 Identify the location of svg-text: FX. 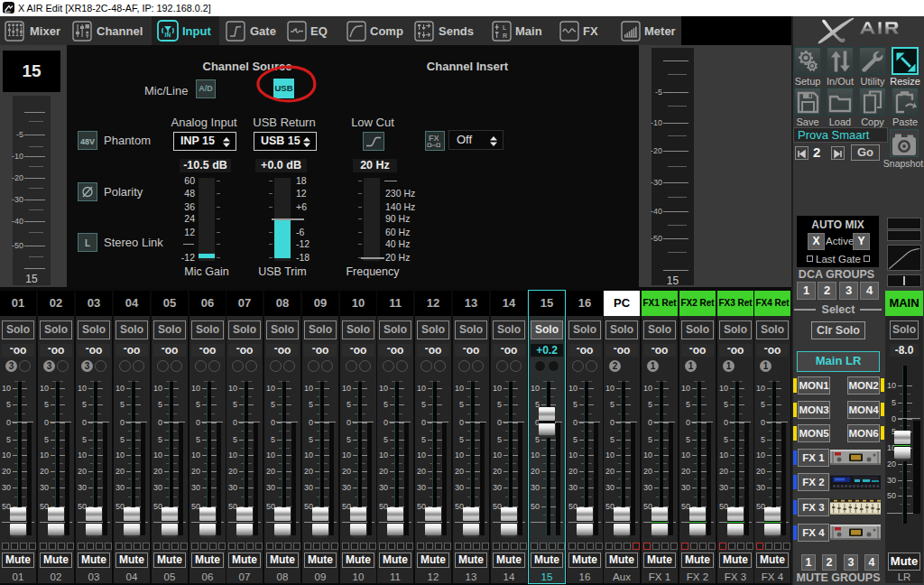
(434, 138).